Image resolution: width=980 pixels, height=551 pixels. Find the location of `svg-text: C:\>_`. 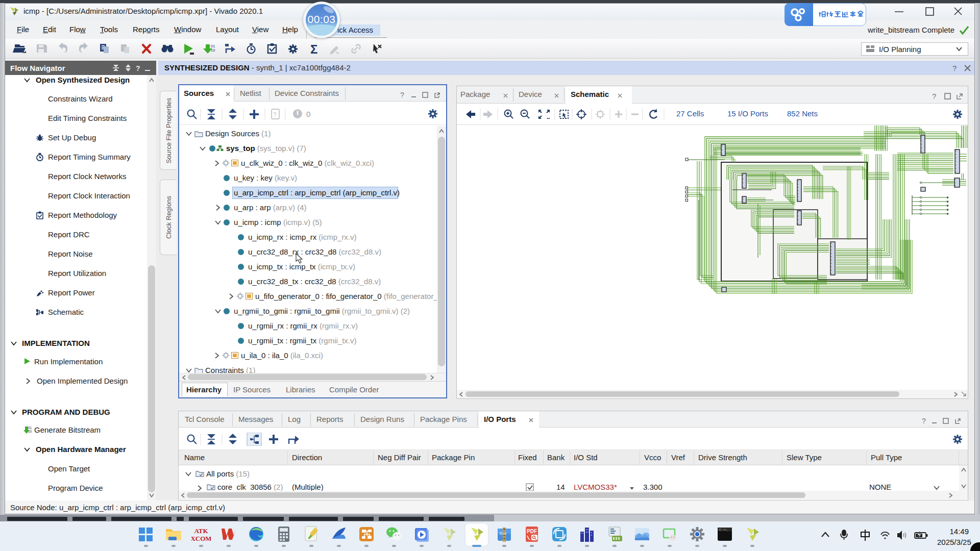

svg-text: C:\>_ is located at coordinates (724, 530).